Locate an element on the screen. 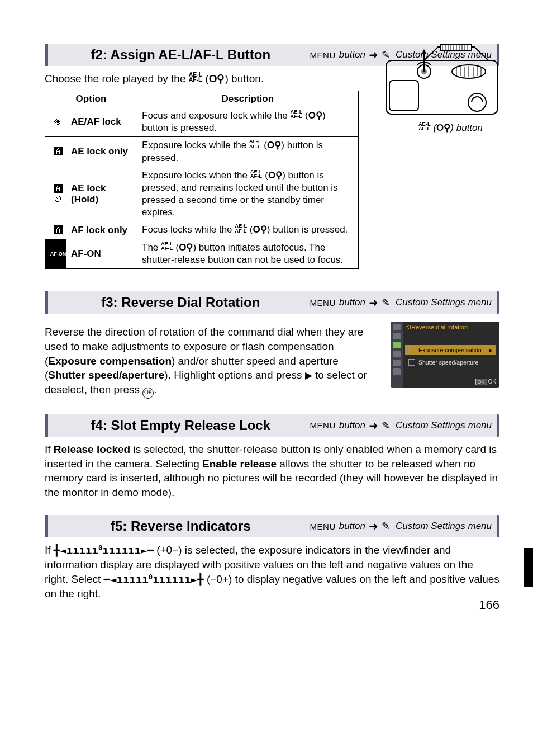 Image resolution: width=533 pixels, height=756 pixels. section-header-f5: f5: Reverse Indicators MENU button ➜ Cus… is located at coordinates (272, 526).